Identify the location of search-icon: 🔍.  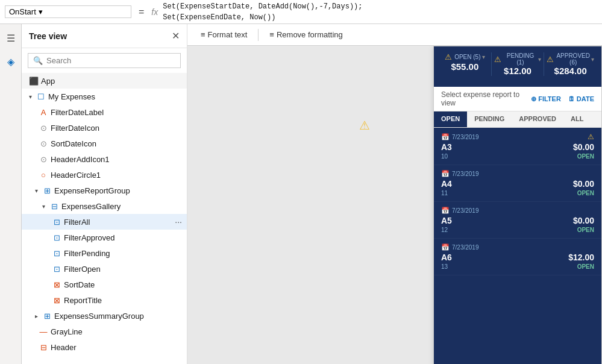
(38, 60).